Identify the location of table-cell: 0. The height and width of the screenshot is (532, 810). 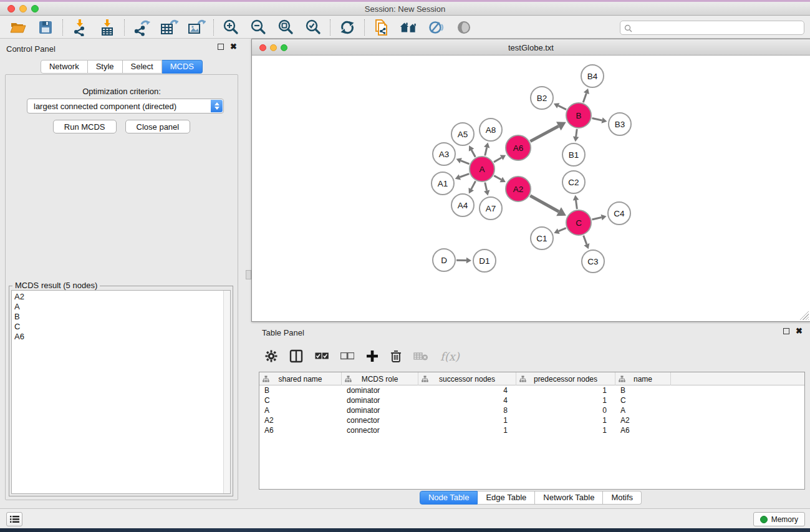
(566, 410).